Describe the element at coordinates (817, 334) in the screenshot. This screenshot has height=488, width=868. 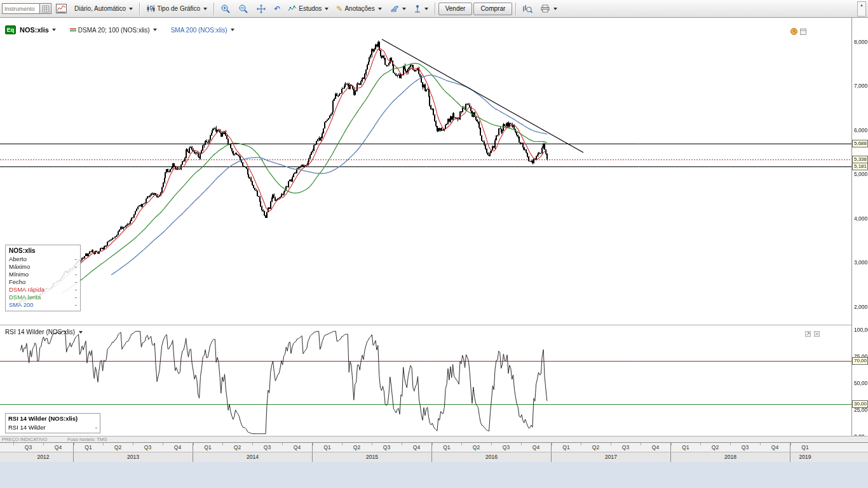
I see `rsi-close-icon` at that location.